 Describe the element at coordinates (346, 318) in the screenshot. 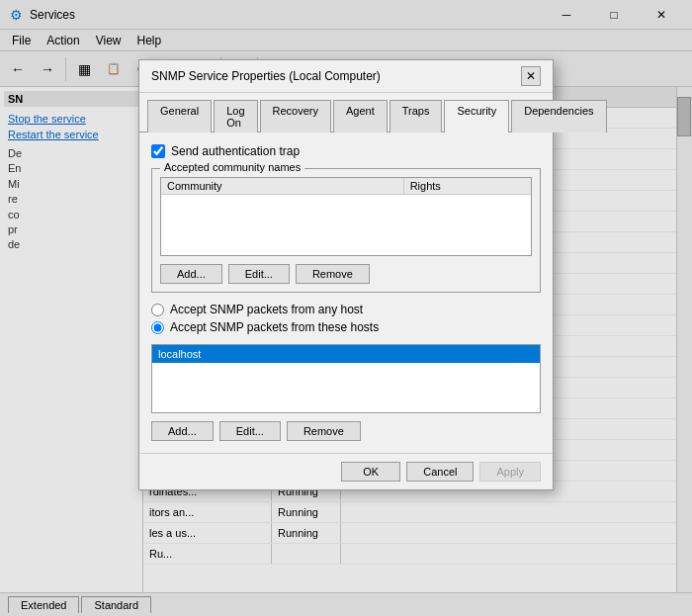

I see `snmp-source-group: Accept SNMP packets from any host Accept…` at that location.